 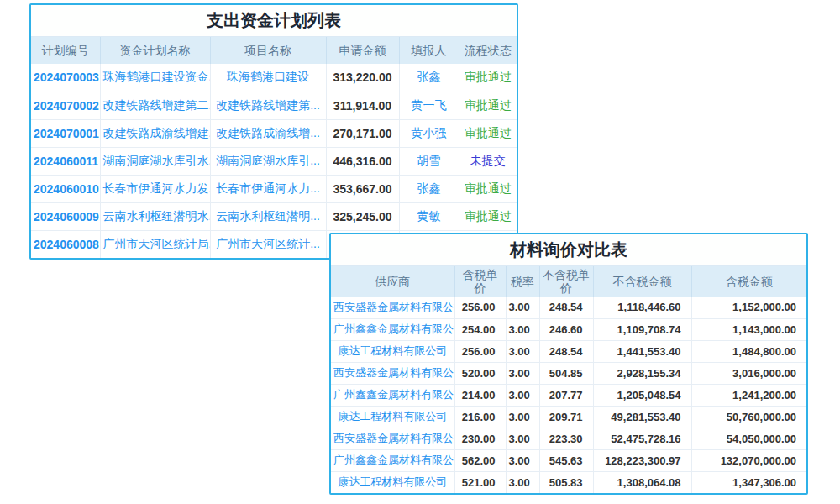 I want to click on quote-table-row: 西安盛器金属材料有限公司256.003.00248.541,118,446.60…, so click(x=569, y=307).